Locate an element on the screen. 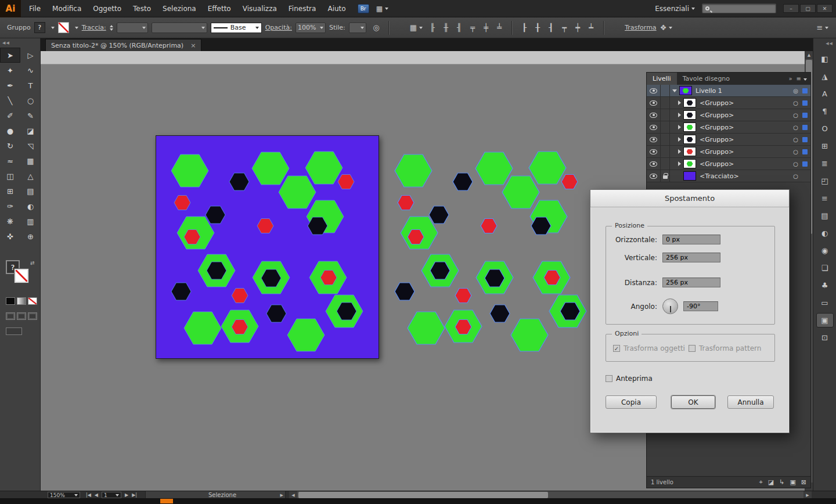 The image size is (836, 504). status-popup-icon: ▶ is located at coordinates (282, 495).